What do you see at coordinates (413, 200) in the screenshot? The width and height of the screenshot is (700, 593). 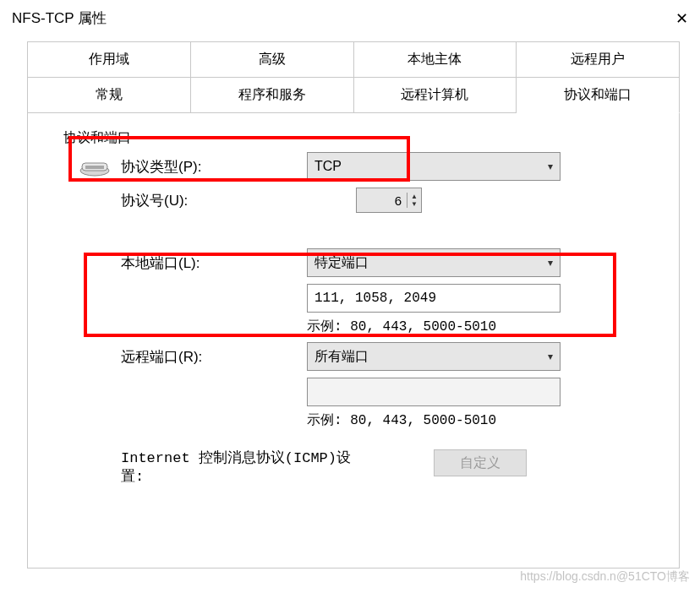 I see `spinner-buttons: ▲▼` at bounding box center [413, 200].